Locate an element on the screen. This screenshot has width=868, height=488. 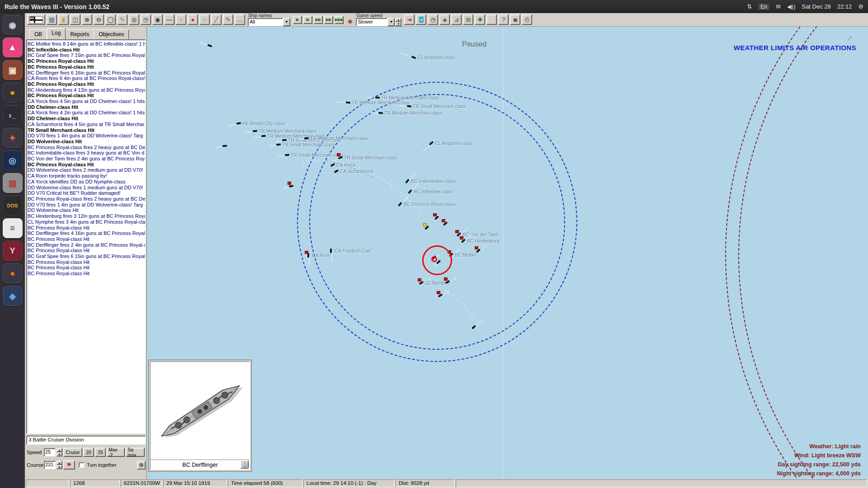
stopwatch-icon: ◷ is located at coordinates (433, 20).